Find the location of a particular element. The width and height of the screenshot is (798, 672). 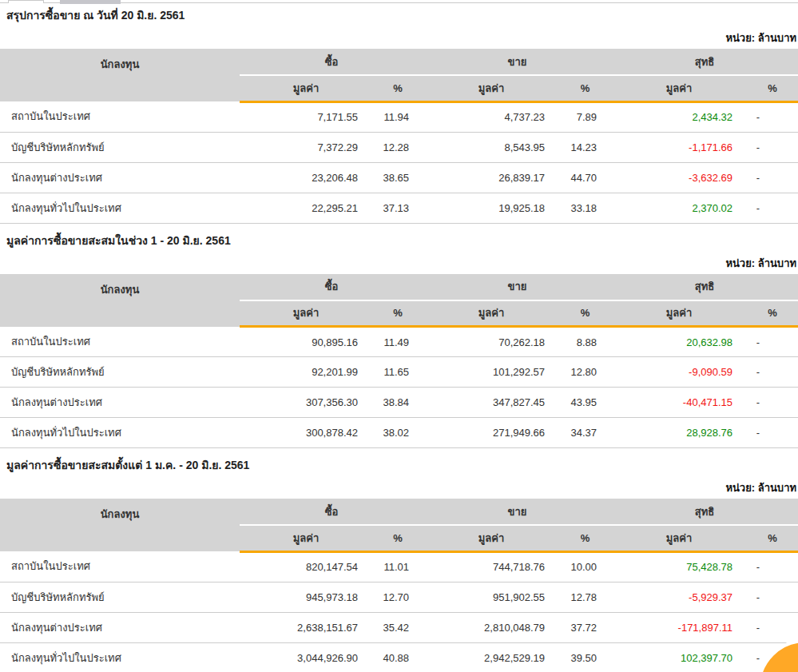

buy-percent-cell: 12.70 is located at coordinates (398, 597).